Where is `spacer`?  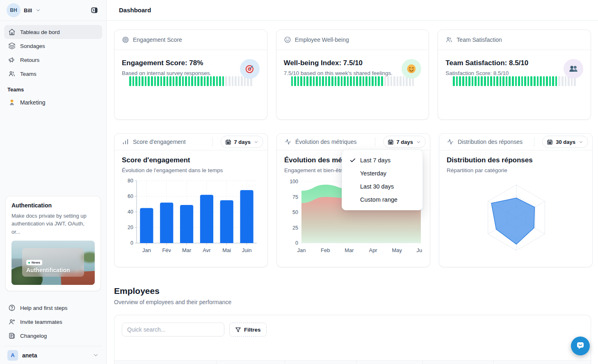 spacer is located at coordinates (53, 153).